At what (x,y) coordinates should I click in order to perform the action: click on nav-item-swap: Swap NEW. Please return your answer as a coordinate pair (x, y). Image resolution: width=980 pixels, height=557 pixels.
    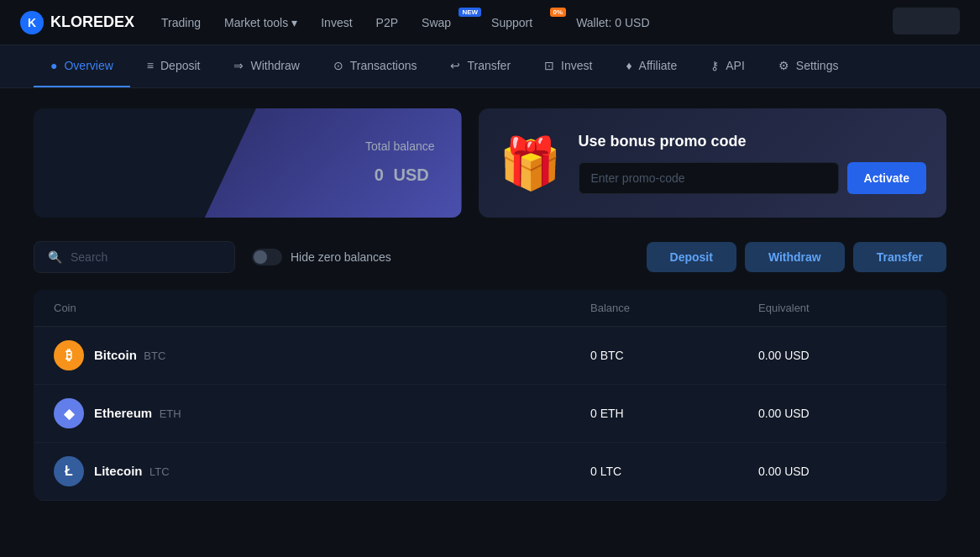
    Looking at the image, I should click on (445, 23).